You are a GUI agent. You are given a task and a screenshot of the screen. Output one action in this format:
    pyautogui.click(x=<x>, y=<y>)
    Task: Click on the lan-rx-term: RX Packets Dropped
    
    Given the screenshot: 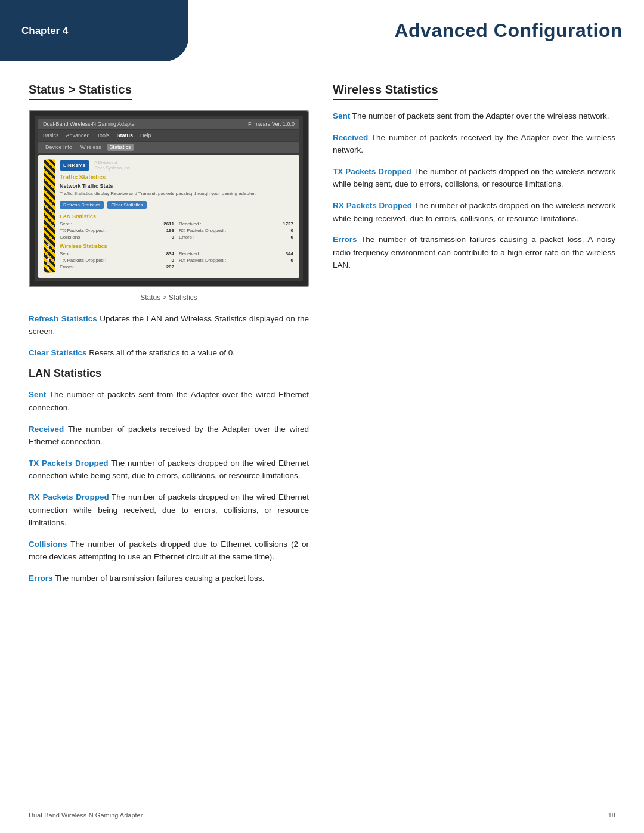 What is the action you would take?
    pyautogui.click(x=69, y=497)
    